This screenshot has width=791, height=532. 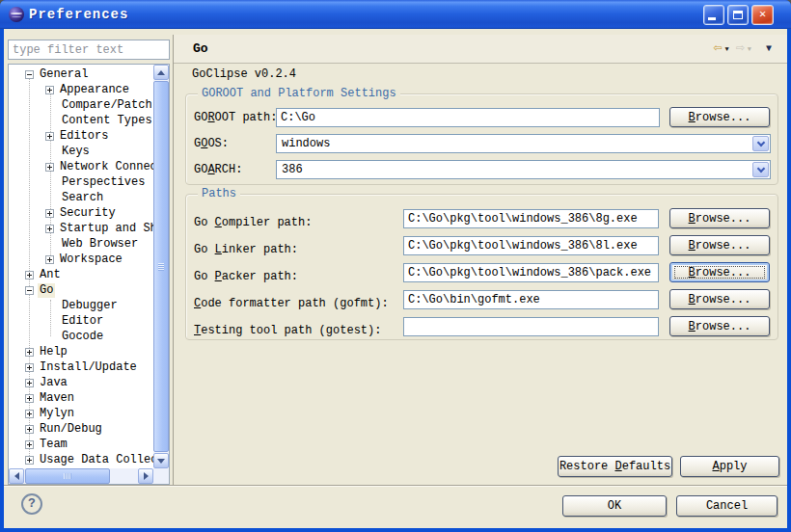 What do you see at coordinates (531, 246) in the screenshot?
I see `go-linker-path-input` at bounding box center [531, 246].